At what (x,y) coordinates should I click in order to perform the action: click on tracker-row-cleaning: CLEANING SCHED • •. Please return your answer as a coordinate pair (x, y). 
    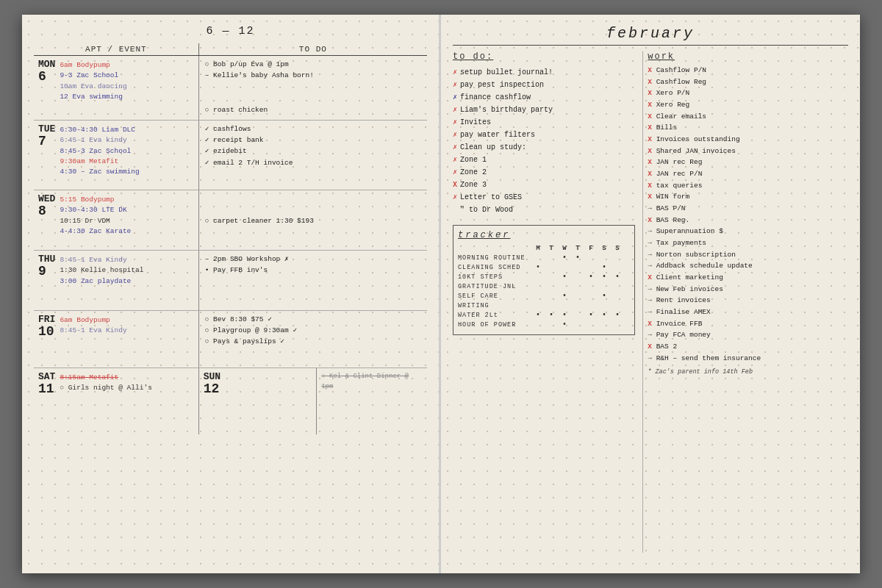
    Looking at the image, I should click on (544, 268).